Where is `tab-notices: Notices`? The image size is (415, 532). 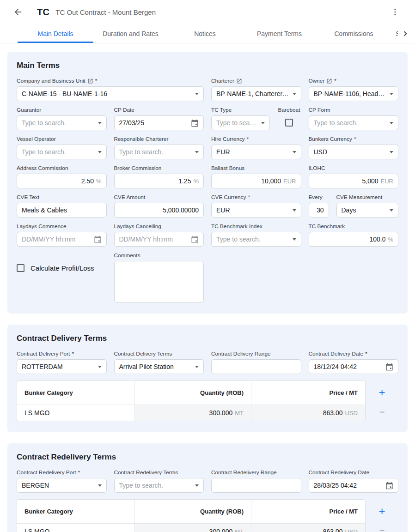 tab-notices: Notices is located at coordinates (205, 33).